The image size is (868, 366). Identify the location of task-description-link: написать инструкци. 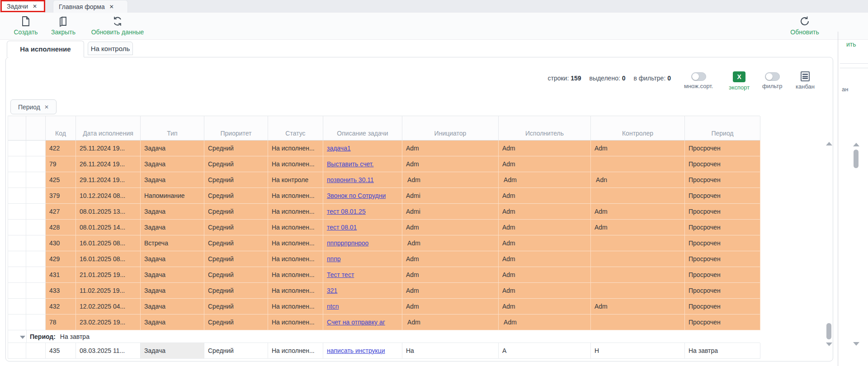
(356, 351).